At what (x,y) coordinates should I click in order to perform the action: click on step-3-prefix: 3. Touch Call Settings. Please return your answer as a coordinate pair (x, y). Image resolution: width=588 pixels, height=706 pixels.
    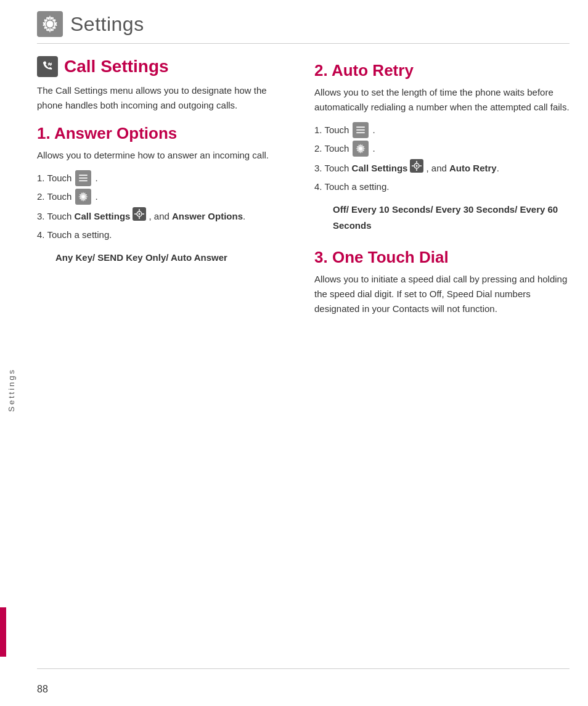
    Looking at the image, I should click on (84, 216).